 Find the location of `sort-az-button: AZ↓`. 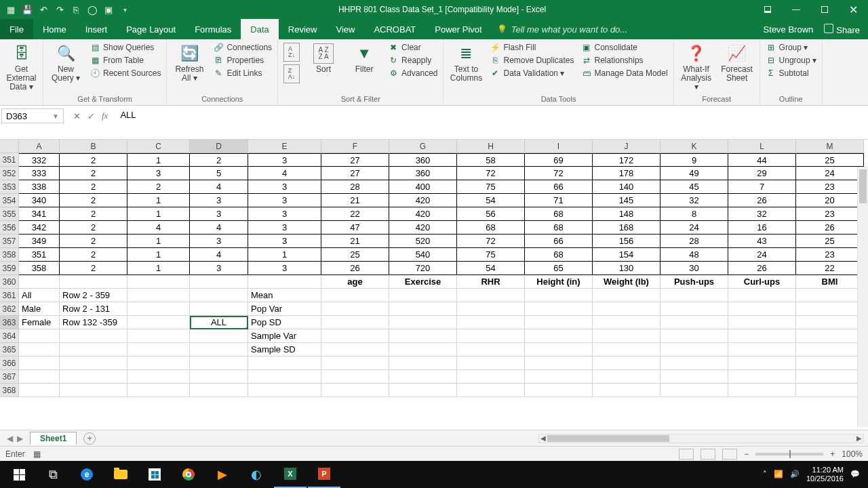

sort-az-button: AZ↓ is located at coordinates (292, 52).